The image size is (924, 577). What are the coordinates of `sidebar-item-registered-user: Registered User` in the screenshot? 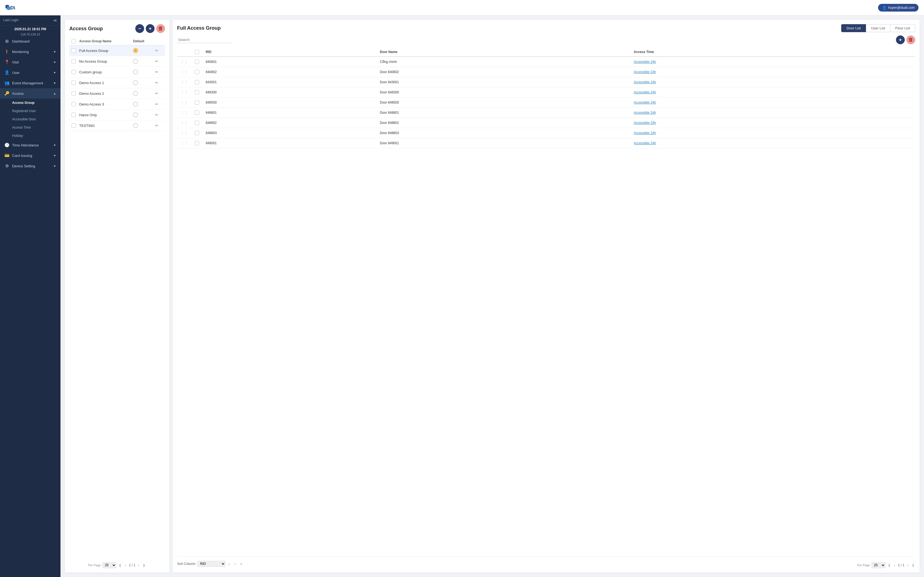 It's located at (30, 111).